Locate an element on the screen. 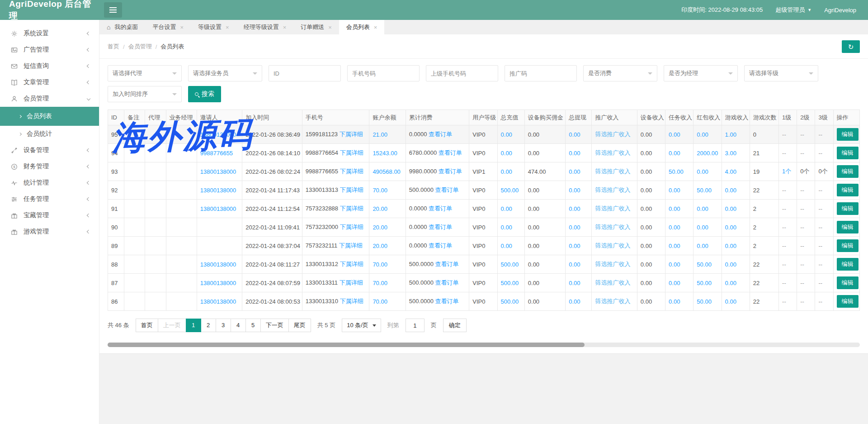  id-input is located at coordinates (305, 73).